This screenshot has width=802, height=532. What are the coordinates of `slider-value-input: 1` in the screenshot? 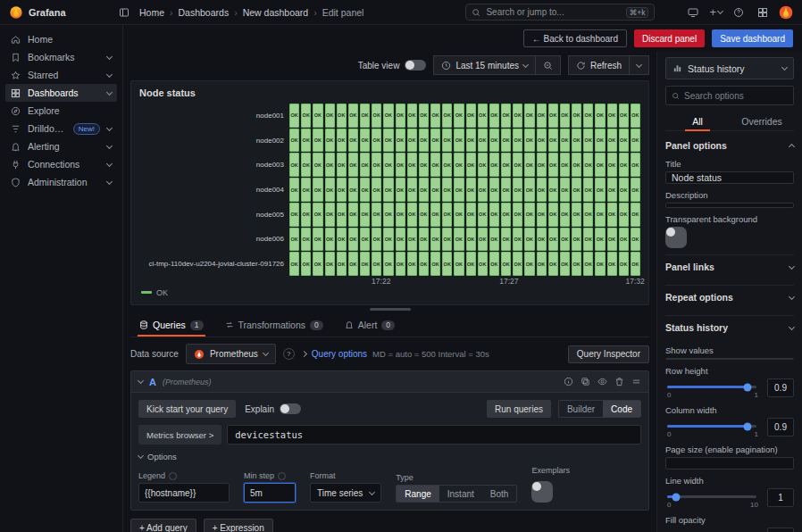 It's located at (781, 498).